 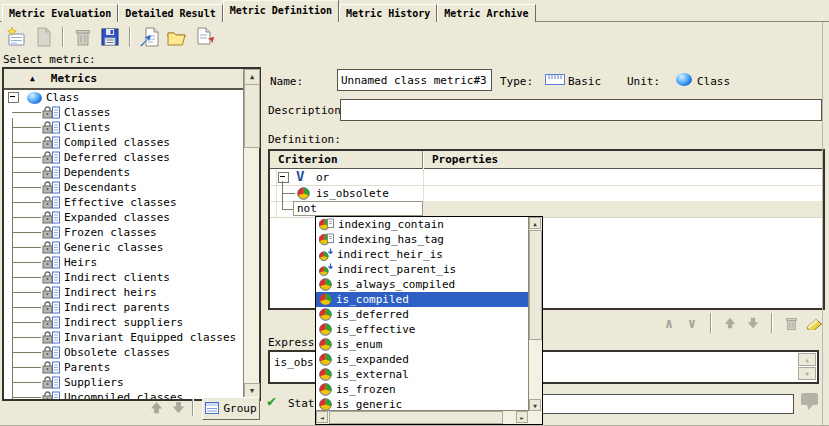 What do you see at coordinates (396, 284) in the screenshot?
I see `dropdown-item-label: is_always_compiled` at bounding box center [396, 284].